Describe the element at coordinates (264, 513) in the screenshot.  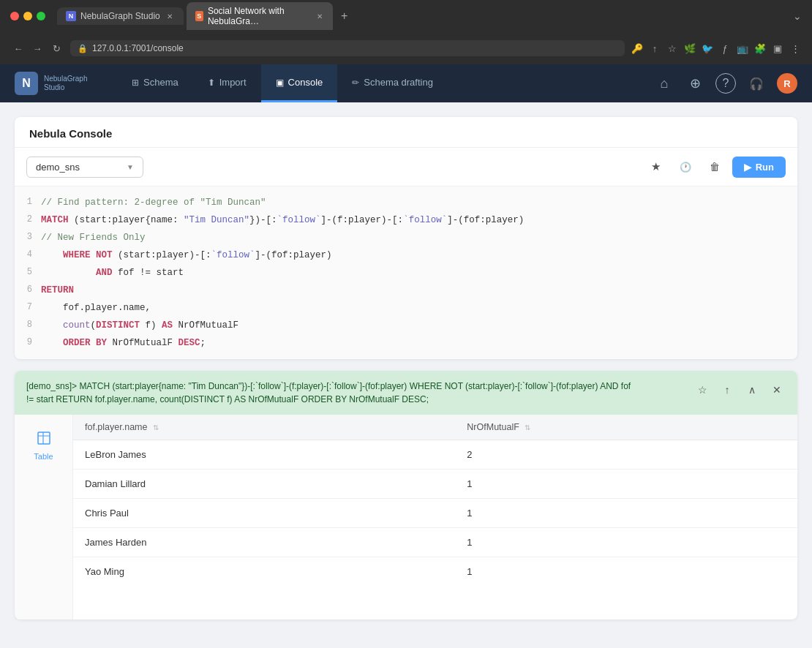
I see `row3-name: Chris Paul` at that location.